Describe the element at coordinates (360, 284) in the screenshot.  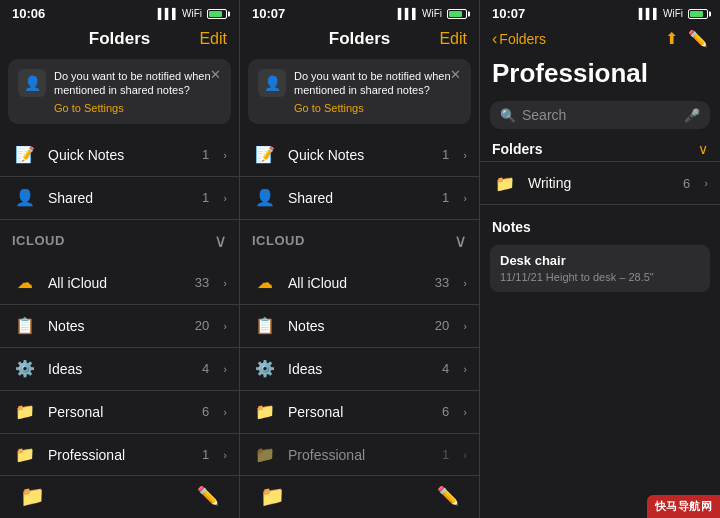
I see `all-icloud-item-2: ☁ All iCloud 33 ›` at that location.